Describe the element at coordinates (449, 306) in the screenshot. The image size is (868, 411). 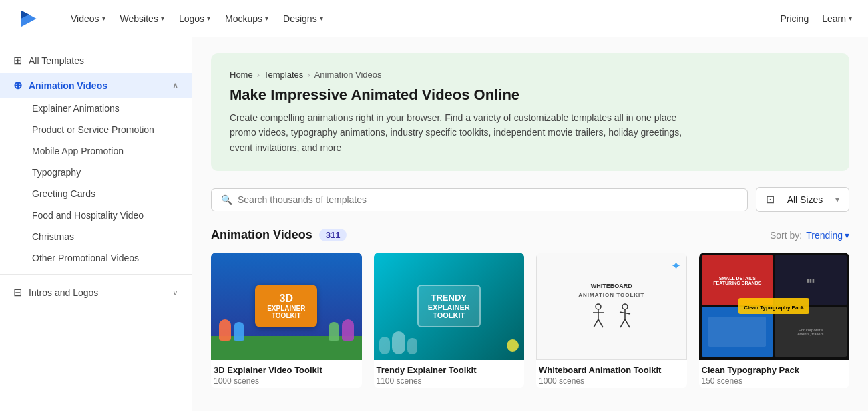
I see `card-thumb-trendy: TRENDY EXPLAINER TOOLKIT` at that location.